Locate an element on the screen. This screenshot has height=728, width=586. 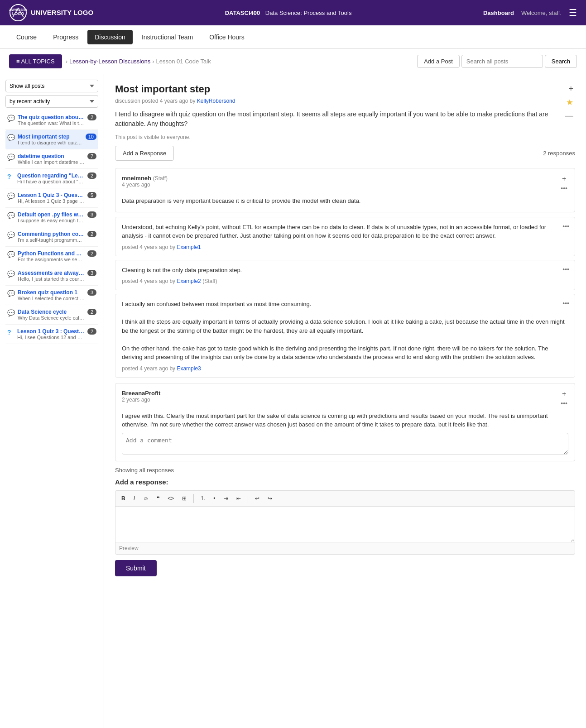
toolbar-ol: 1. is located at coordinates (203, 498).